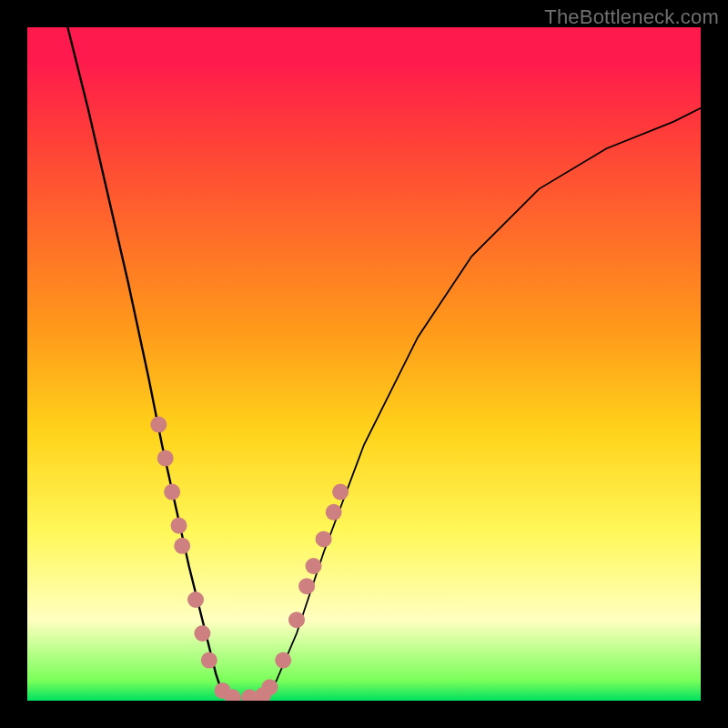 This screenshot has height=728, width=728. Describe the element at coordinates (249, 559) in the screenshot. I see `marker-group` at that location.